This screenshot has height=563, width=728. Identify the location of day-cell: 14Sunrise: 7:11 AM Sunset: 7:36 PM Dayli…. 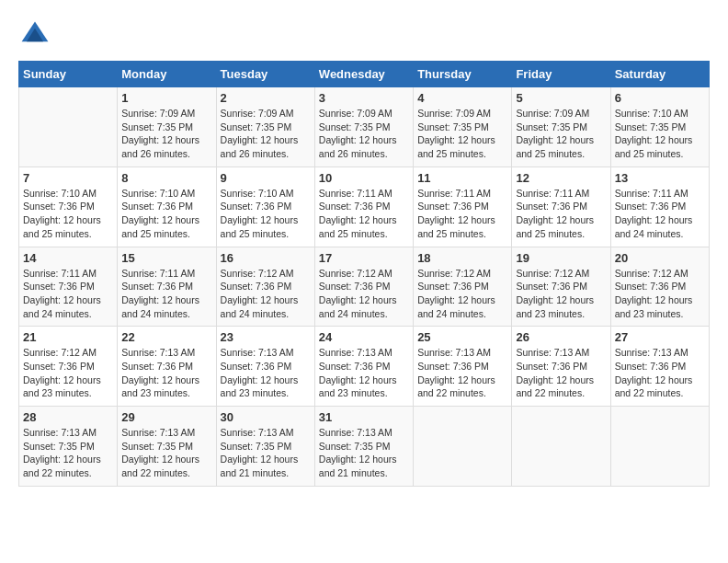
(68, 287).